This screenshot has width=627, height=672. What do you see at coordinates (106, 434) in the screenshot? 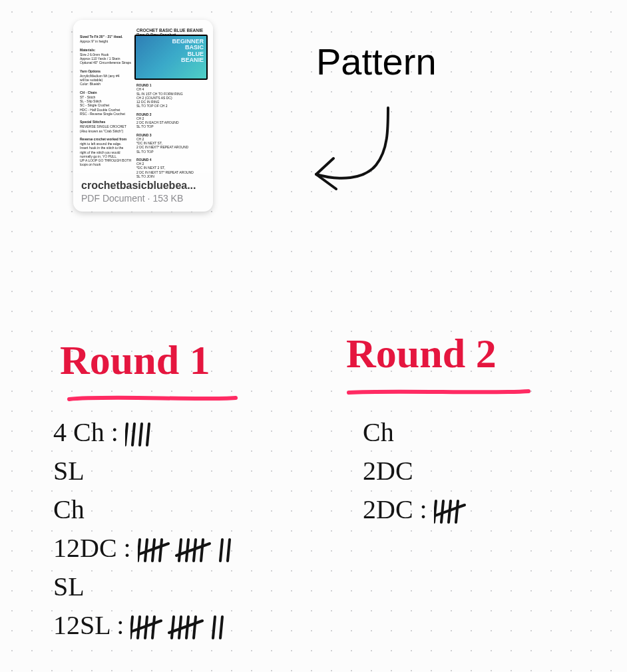
I see `handwritten-line: 4 Ch :` at bounding box center [106, 434].